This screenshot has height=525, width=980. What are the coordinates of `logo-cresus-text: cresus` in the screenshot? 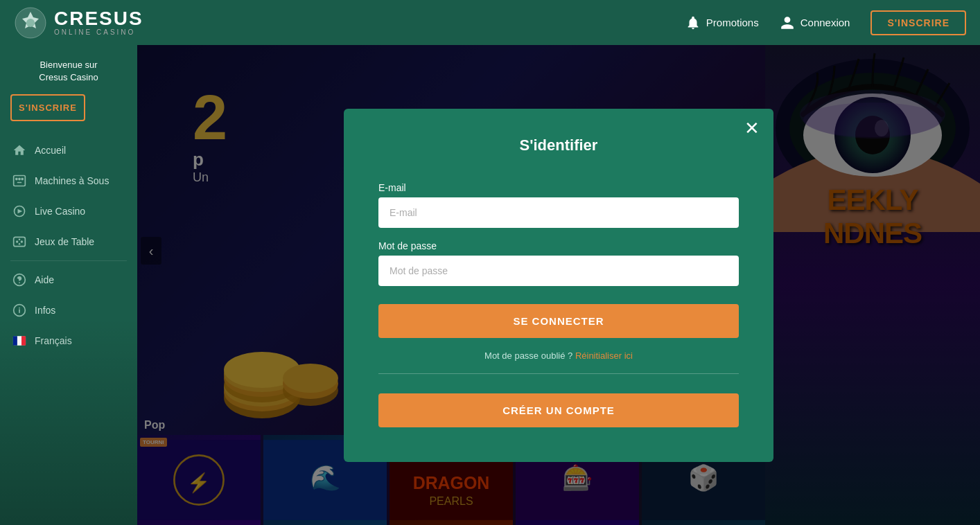 It's located at (98, 19).